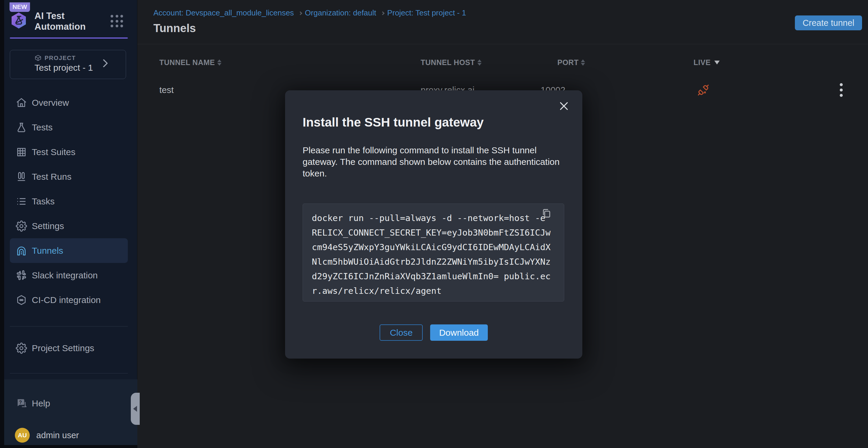 The width and height of the screenshot is (868, 448). I want to click on sidebar-menu: Overview Tests Test Suites Test Runs, so click(69, 201).